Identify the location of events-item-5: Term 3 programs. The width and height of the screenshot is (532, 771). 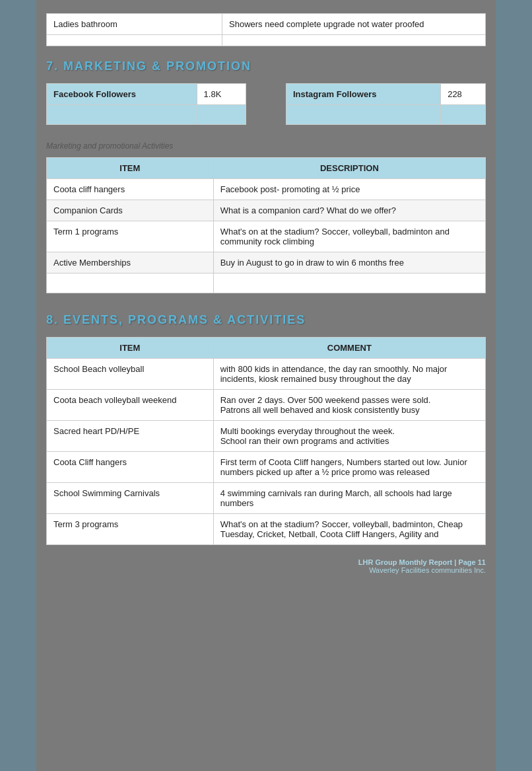
(131, 530).